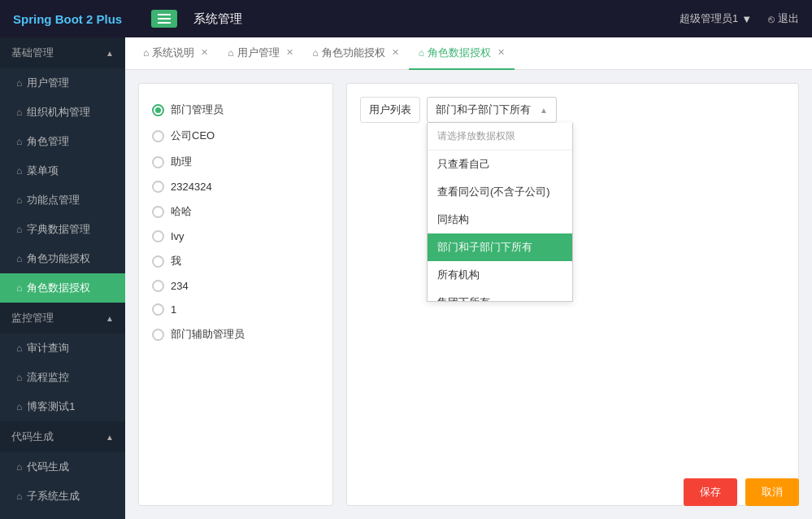 The width and height of the screenshot is (812, 519). I want to click on sidebar-item-label: 角色管理, so click(48, 142).